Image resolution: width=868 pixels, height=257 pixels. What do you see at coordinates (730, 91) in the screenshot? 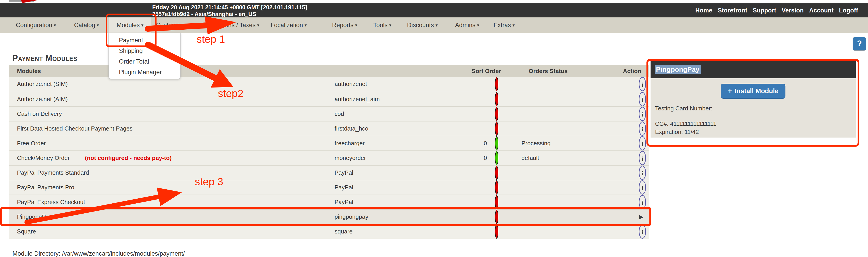
I see `plus-icon: +` at bounding box center [730, 91].